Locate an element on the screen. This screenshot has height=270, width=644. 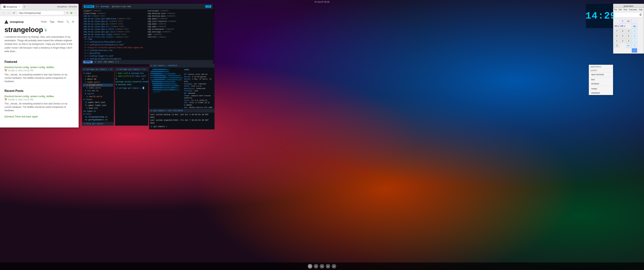
featured-post-link: [Gentoo] Kernel config, system config, d… is located at coordinates (40, 67).